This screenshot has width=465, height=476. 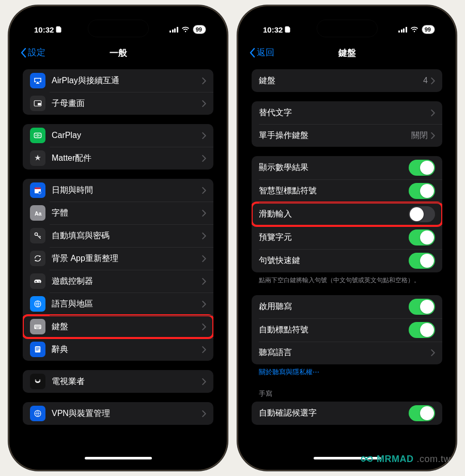 What do you see at coordinates (367, 459) in the screenshot?
I see `infinity-icon` at bounding box center [367, 459].